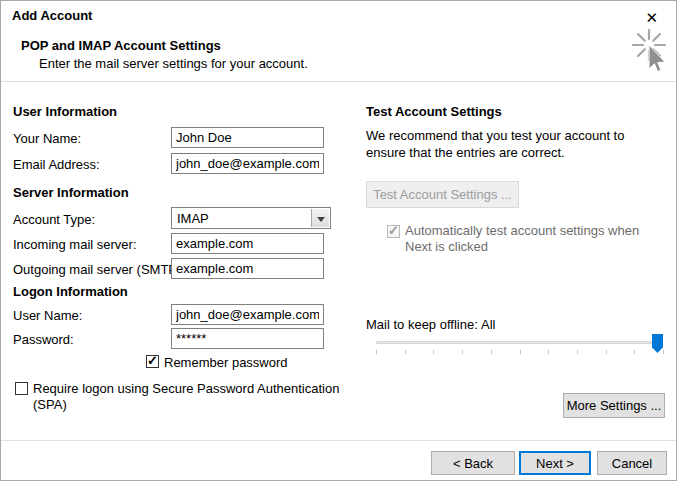 The width and height of the screenshot is (677, 481). I want to click on remember-password-checkbox, so click(152, 362).